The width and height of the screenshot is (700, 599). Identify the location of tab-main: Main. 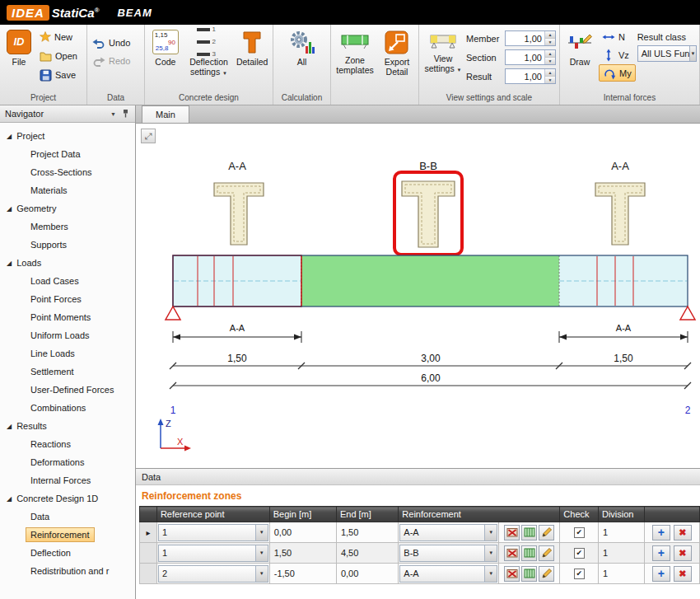
(166, 114).